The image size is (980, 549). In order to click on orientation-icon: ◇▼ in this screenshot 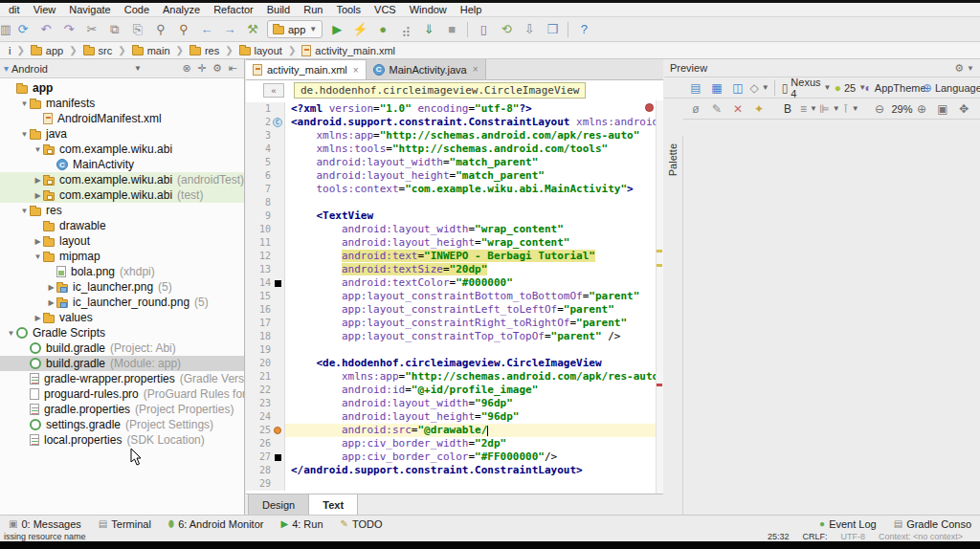, I will do `click(760, 88)`.